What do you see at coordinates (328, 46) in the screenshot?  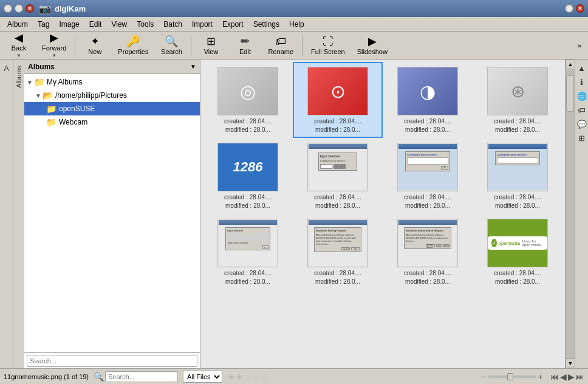 I see `fullscreen-button: ⛶ Full Screen` at bounding box center [328, 46].